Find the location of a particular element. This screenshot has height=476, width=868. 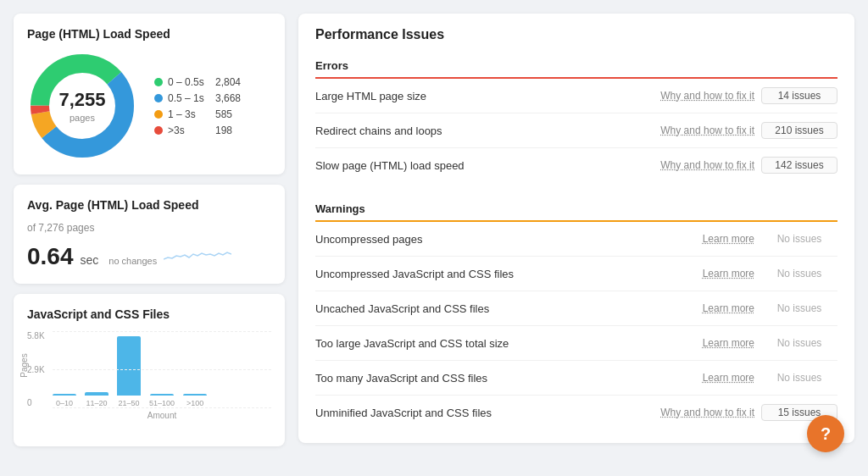

table-row: Too many JavaScript and CSS files Learn … is located at coordinates (576, 378).